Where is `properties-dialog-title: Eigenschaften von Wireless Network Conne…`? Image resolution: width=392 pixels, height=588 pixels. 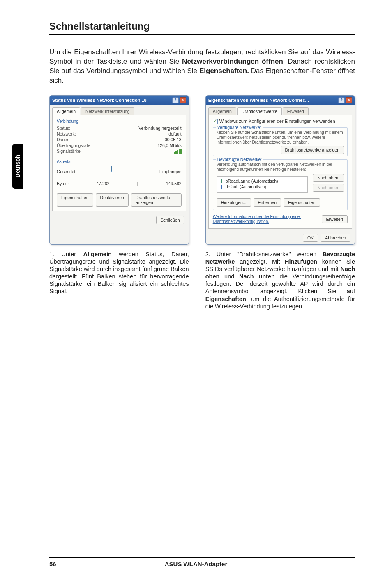
properties-dialog-title: Eigenschaften von Wireless Network Conne… is located at coordinates (259, 100).